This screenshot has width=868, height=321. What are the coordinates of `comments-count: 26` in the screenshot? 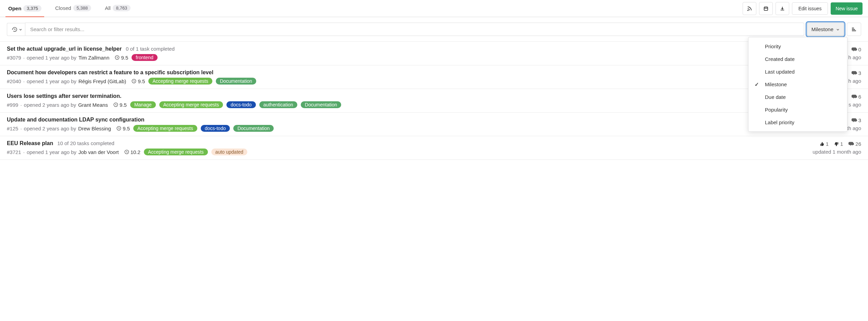 It's located at (855, 144).